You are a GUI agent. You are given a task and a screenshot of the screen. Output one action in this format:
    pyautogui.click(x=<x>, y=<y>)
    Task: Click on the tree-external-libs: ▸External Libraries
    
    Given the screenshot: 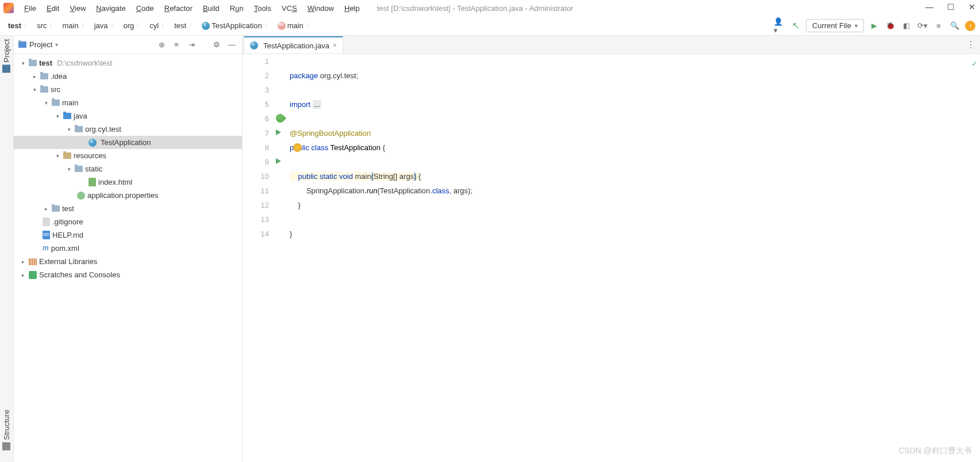 What is the action you would take?
    pyautogui.click(x=128, y=261)
    